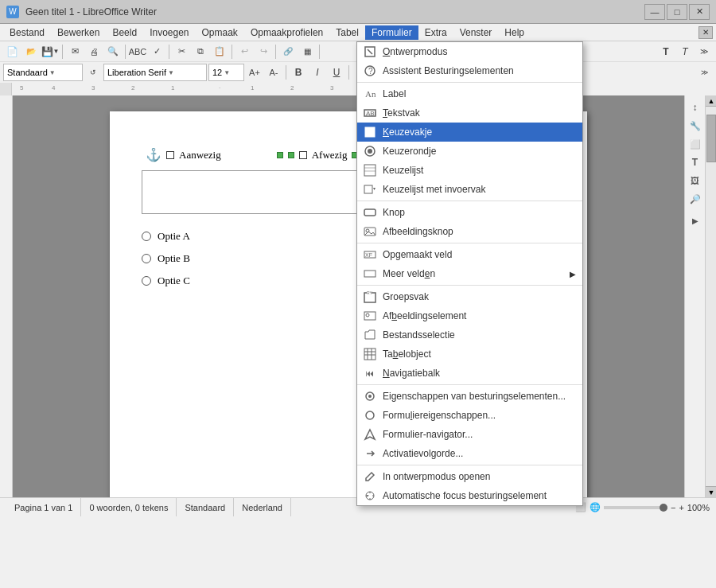  I want to click on status-right: ⬜ 🌐 − + 100%, so click(643, 508).